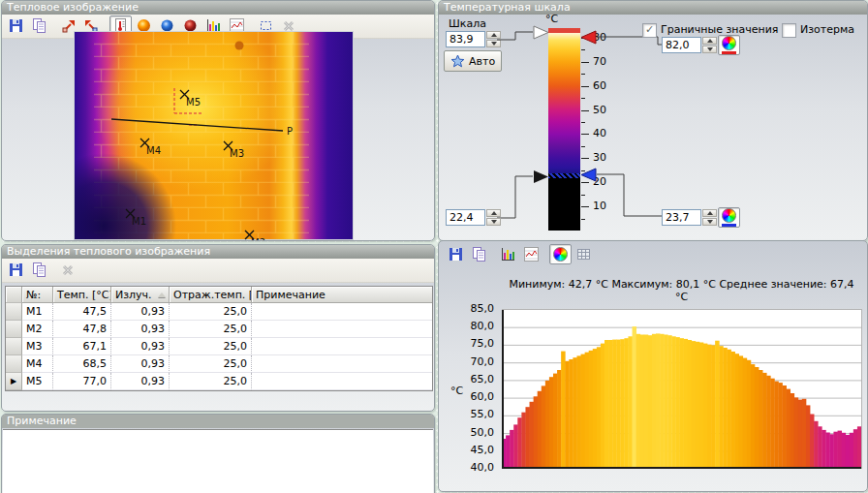 This screenshot has width=868, height=493. What do you see at coordinates (219, 382) in the screenshot?
I see `table-row-m5: ▶M577,00,9325,0` at bounding box center [219, 382].